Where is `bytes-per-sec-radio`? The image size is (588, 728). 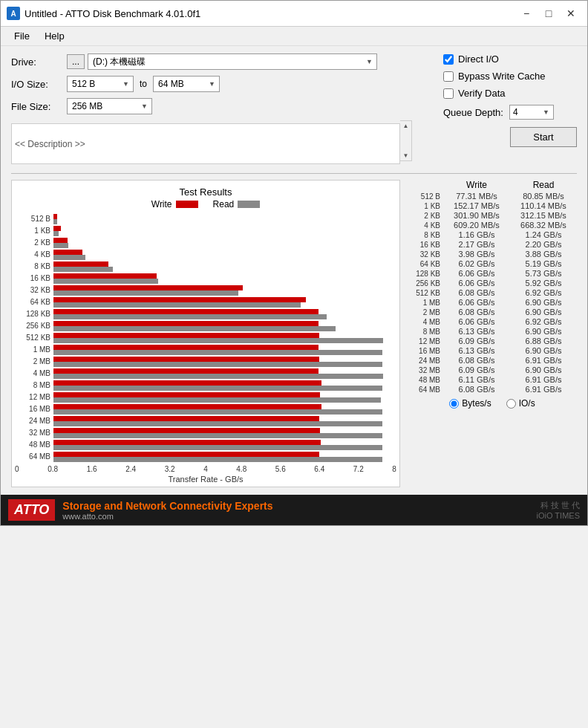
bytes-per-sec-radio is located at coordinates (454, 404).